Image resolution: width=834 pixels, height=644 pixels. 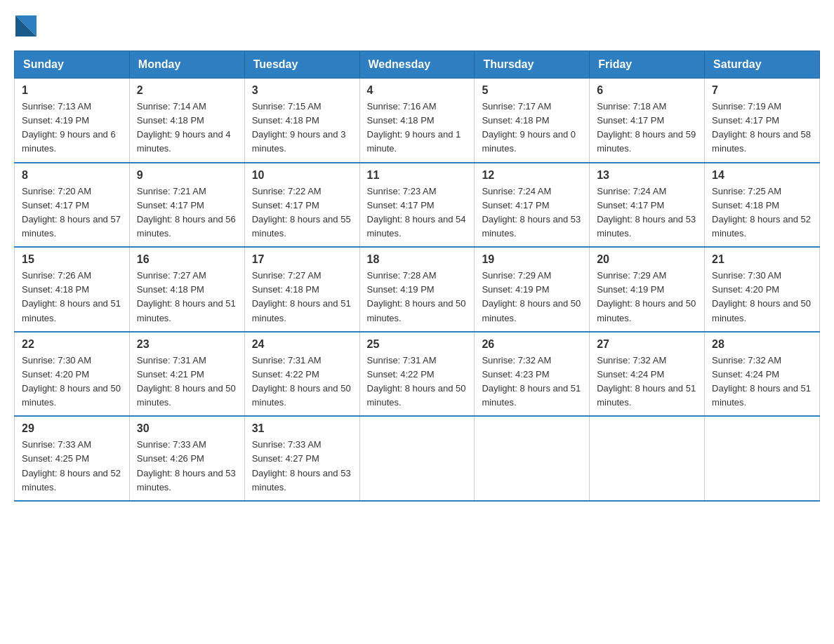 I want to click on calendar-week-2: 8 Sunrise: 7:20 AM Sunset: 4:17 PM Dayli…, so click(x=417, y=205).